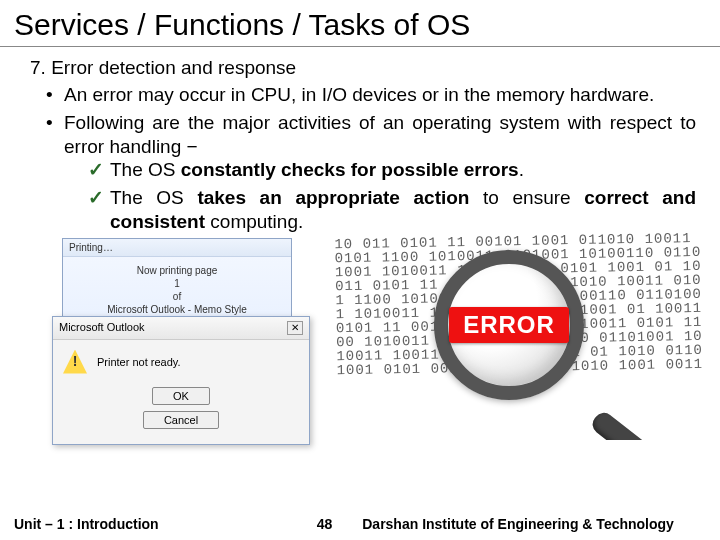 The width and height of the screenshot is (720, 540). Describe the element at coordinates (360, 525) in the screenshot. I see `slide-footer: Unit – 1 : Introduction 48 Darshan Insti…` at that location.